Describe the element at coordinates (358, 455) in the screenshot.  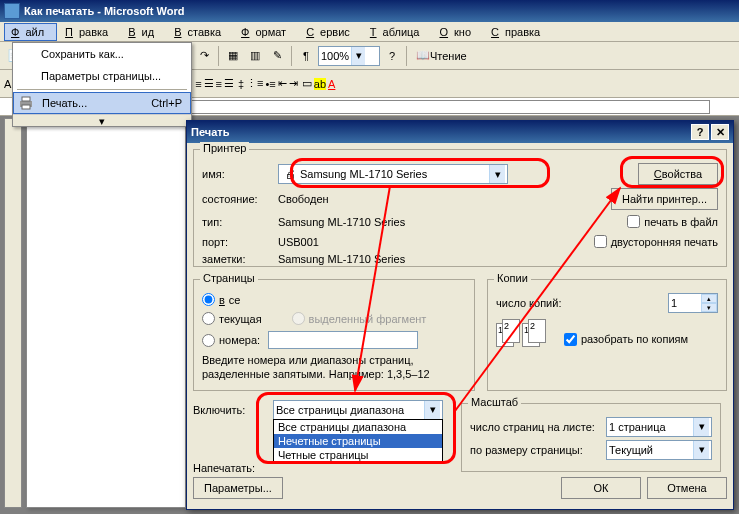
I see `include-opt-even: Четные страницы` at that location.